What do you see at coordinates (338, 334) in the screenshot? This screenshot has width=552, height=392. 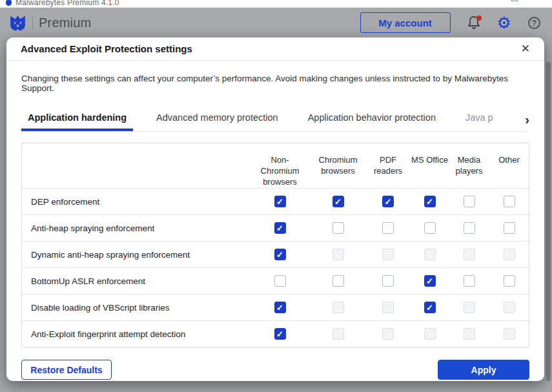 I see `checkbox-anti-exploit-fingerprint-attempt-detection-chromium-browsers` at bounding box center [338, 334].